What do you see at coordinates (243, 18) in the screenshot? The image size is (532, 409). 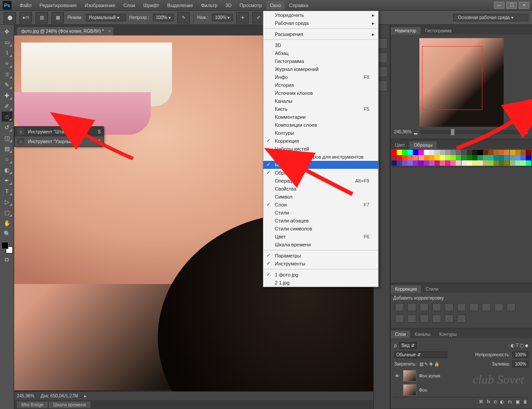 I see `airbrush-icon: ✈` at bounding box center [243, 18].